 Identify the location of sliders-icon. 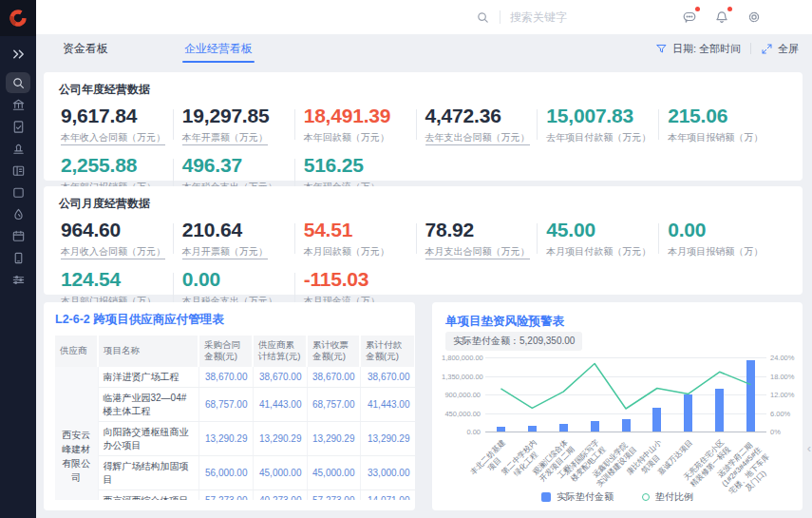
(18, 279).